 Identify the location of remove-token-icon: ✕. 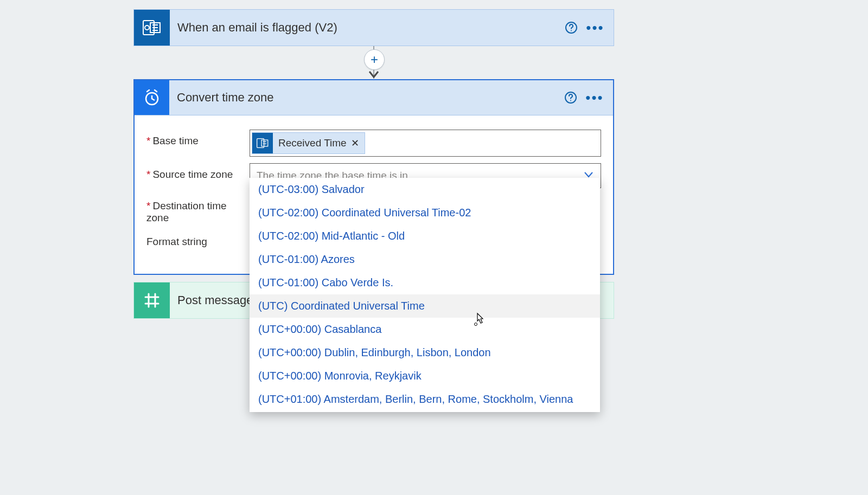
(355, 143).